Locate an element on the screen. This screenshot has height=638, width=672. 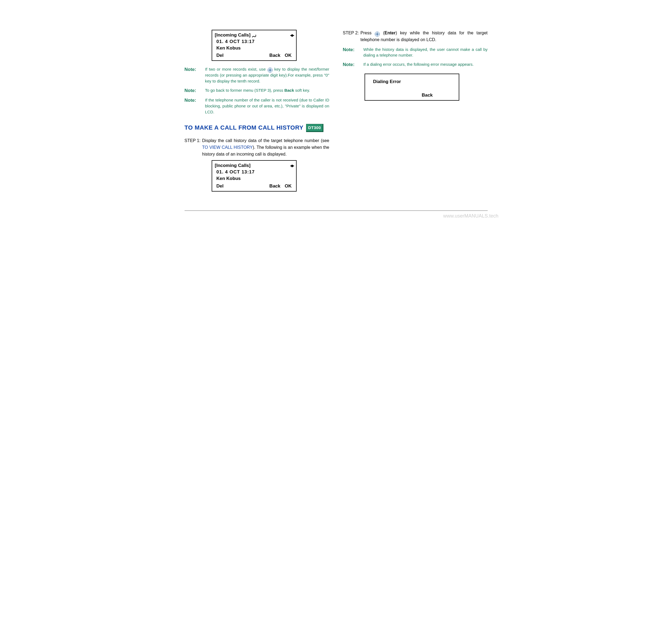
watermark: www.userMANUALS.tech is located at coordinates (471, 216).